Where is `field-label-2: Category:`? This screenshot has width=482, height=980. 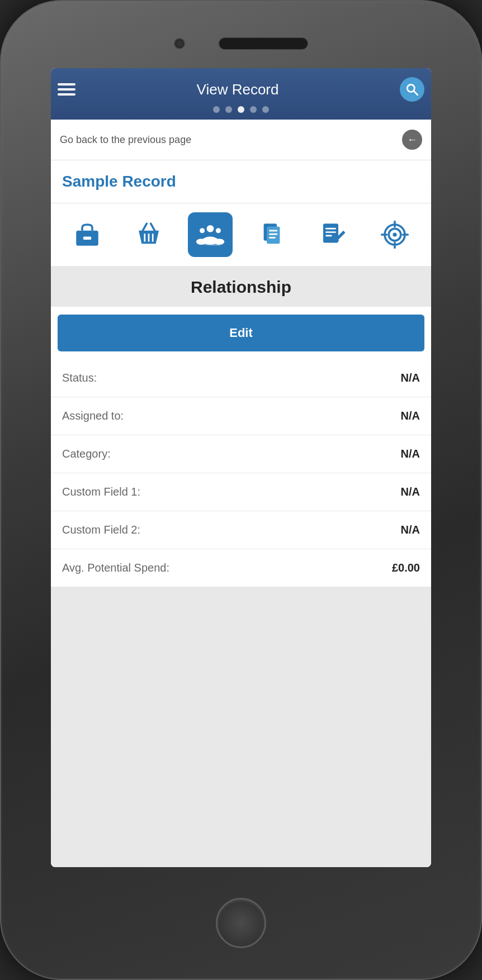 field-label-2: Category: is located at coordinates (86, 454).